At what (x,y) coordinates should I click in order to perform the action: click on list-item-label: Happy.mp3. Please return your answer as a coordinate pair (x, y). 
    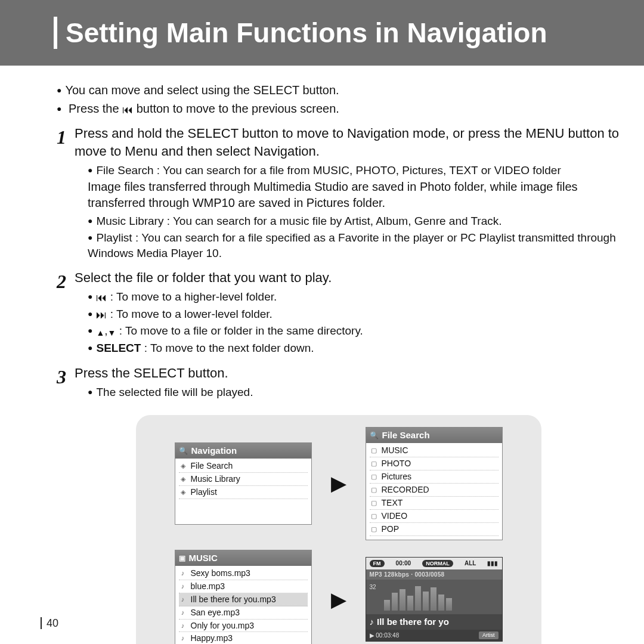
    Looking at the image, I should click on (212, 638).